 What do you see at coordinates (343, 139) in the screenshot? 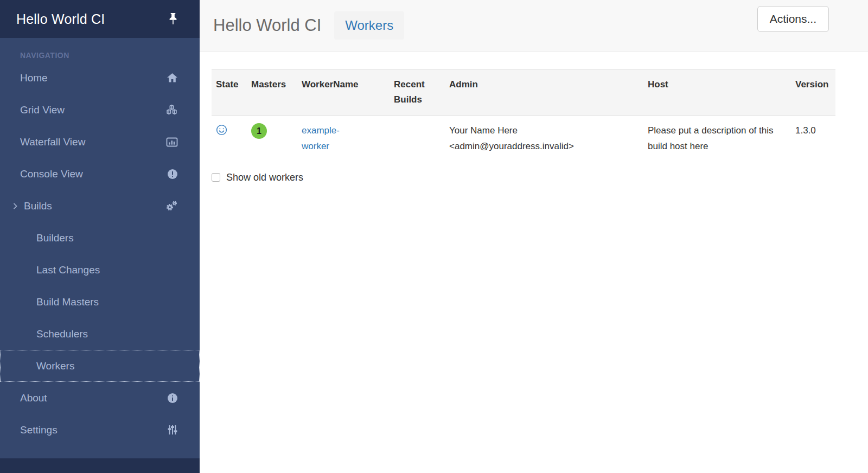
I see `worker-name-cell: example-worker` at bounding box center [343, 139].